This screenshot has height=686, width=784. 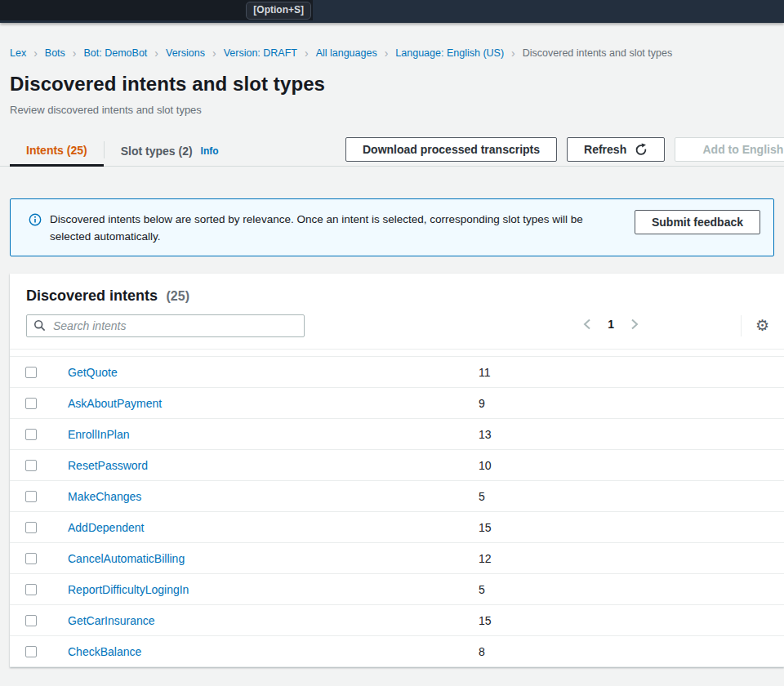 What do you see at coordinates (99, 434) in the screenshot?
I see `intent-link: EnrollInPlan` at bounding box center [99, 434].